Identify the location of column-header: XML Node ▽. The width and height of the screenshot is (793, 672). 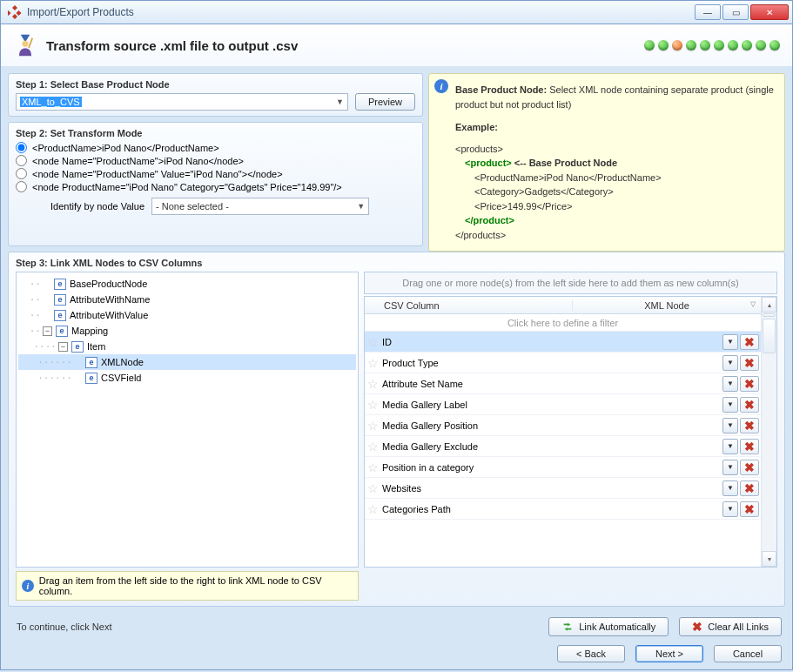
(667, 306).